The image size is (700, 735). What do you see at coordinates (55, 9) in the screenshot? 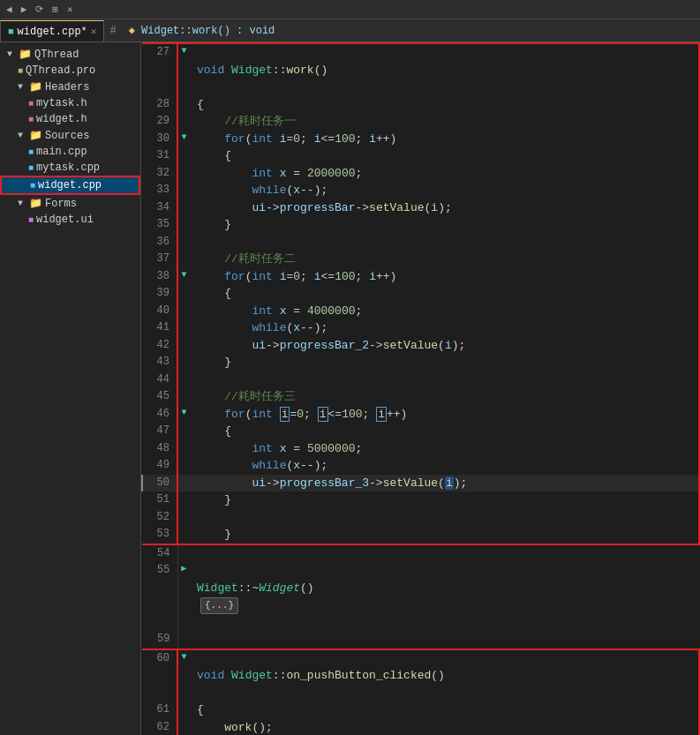
I see `nav-split-btn: ⊞` at bounding box center [55, 9].